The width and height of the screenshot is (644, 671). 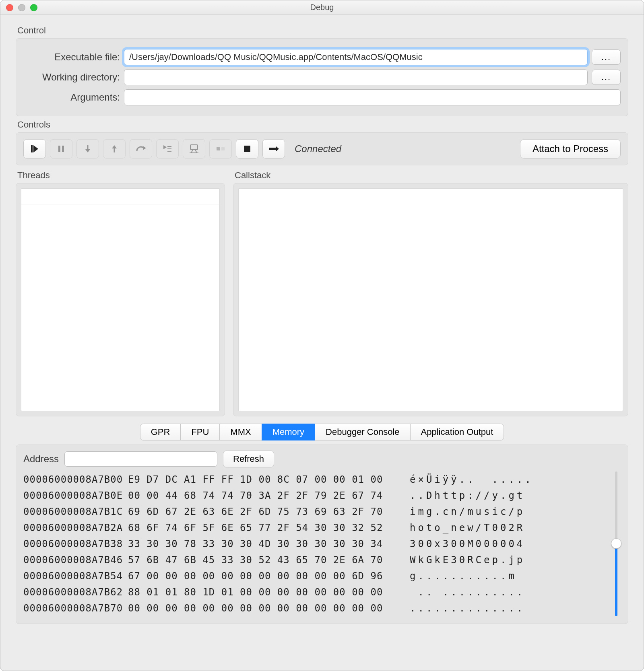 I want to click on bottom-tabs: GPR FPU MMX Memory Debugger Console Appl…, so click(x=322, y=432).